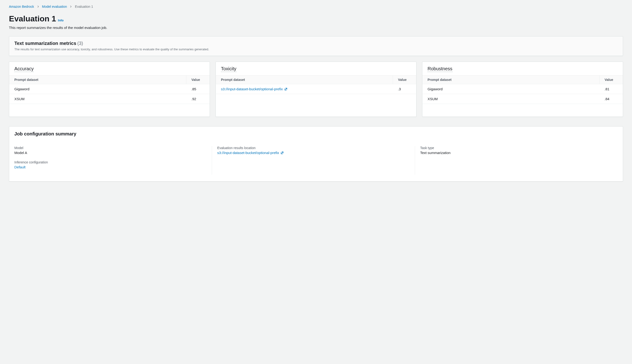  I want to click on accuracy-table: Prompt dataset Value Gigaword .85 XSUM .…, so click(110, 90).